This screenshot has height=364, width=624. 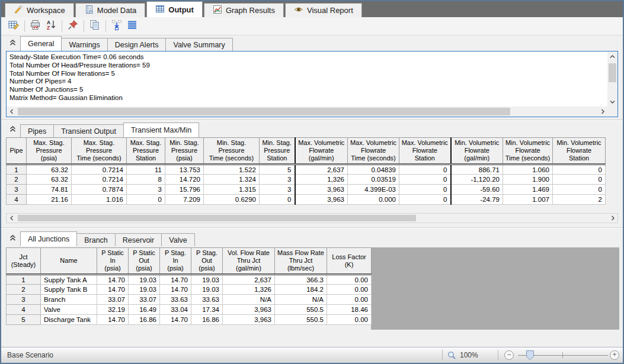 What do you see at coordinates (145, 262) in the screenshot?
I see `column-header: P Static Out (psia)` at bounding box center [145, 262].